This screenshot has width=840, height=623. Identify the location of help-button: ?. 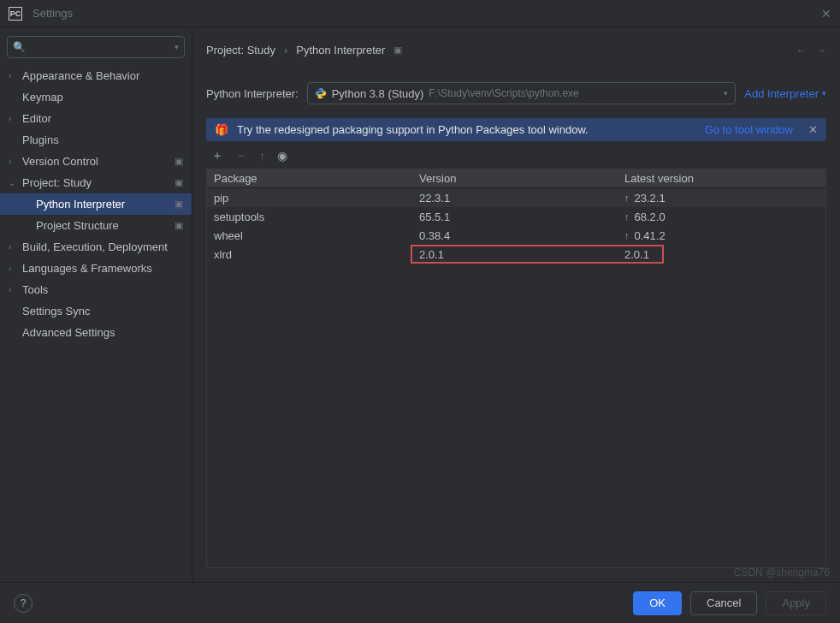
(23, 603).